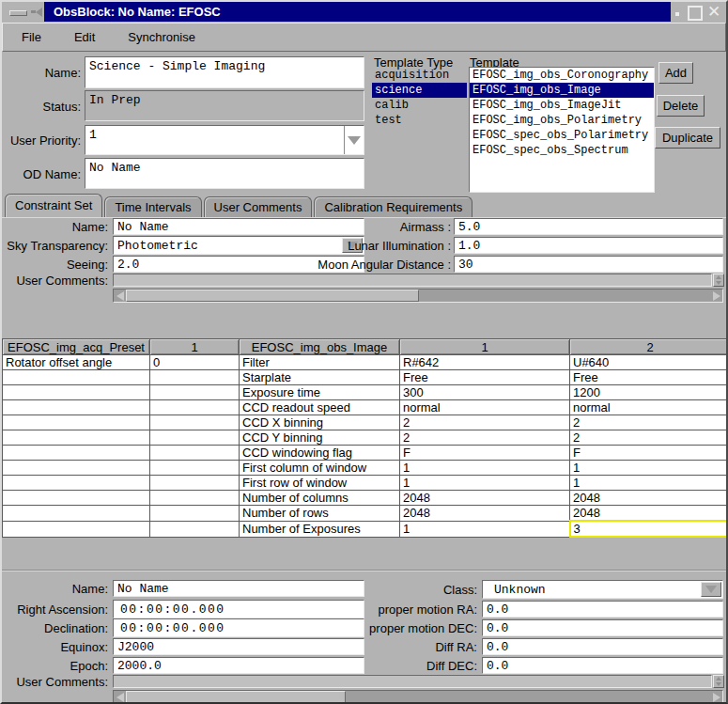 This screenshot has height=704, width=728. I want to click on template-item-efosc-img-obs-coronography: EFOSC_img_obs_Coronography, so click(562, 75).